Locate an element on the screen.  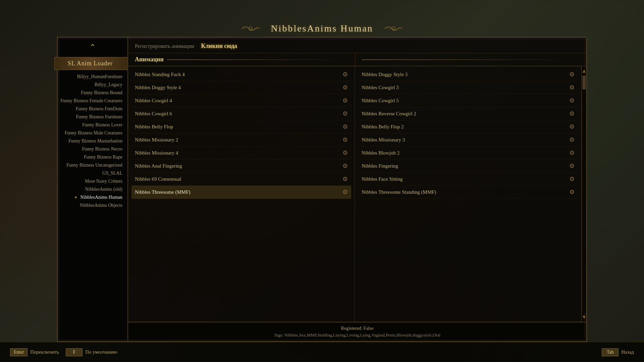
sidebar-item-11: Funny Bizness Uncatogerised is located at coordinates (93, 165).